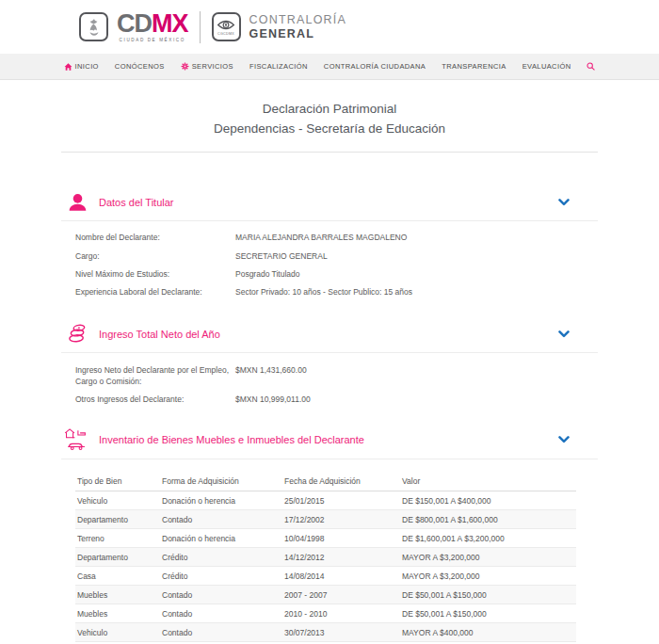  I want to click on nav-item-fiscalizacion: FISCALIZACIÓN, so click(279, 66).